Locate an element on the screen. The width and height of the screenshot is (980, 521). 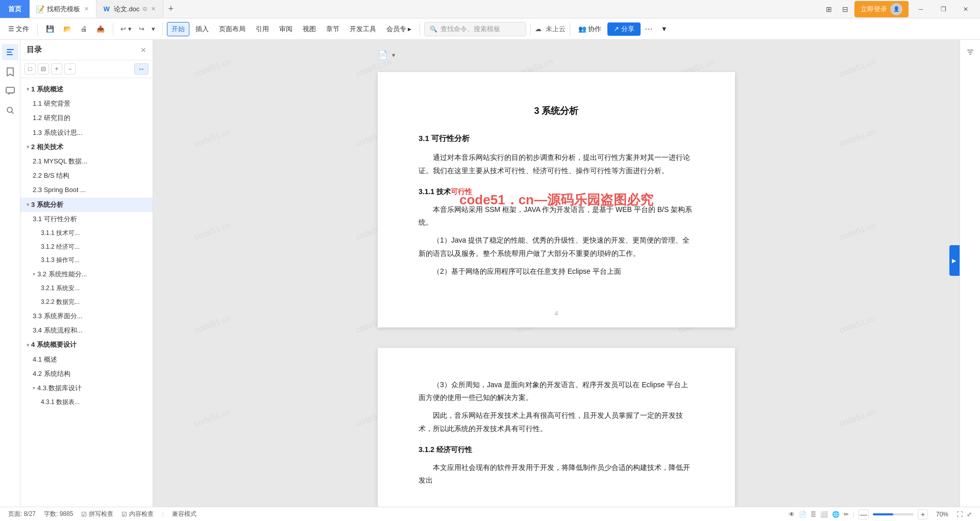
start-tab: 开始 is located at coordinates (178, 29).